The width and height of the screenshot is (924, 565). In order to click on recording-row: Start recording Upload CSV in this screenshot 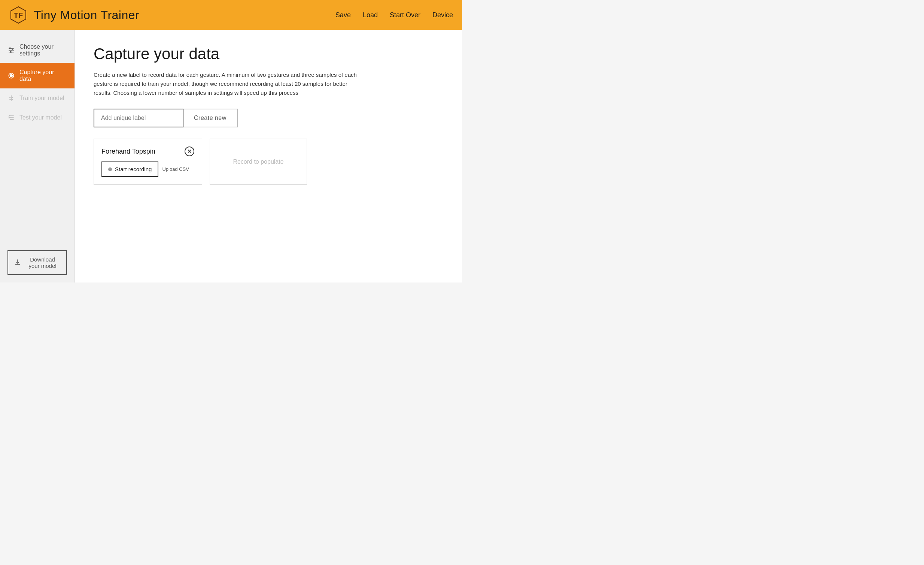, I will do `click(148, 169)`.